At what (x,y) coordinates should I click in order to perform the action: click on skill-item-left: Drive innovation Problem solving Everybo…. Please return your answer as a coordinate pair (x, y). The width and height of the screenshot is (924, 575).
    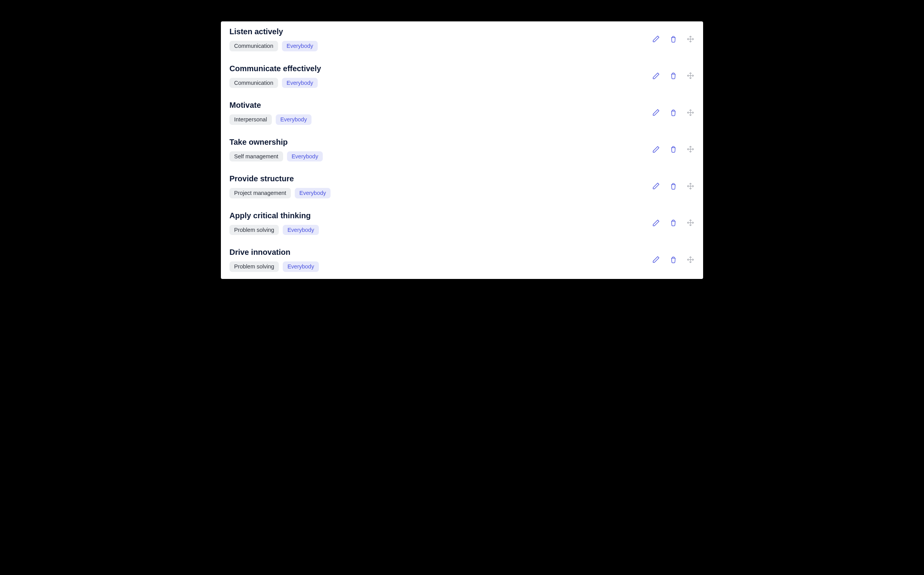
    Looking at the image, I should click on (274, 260).